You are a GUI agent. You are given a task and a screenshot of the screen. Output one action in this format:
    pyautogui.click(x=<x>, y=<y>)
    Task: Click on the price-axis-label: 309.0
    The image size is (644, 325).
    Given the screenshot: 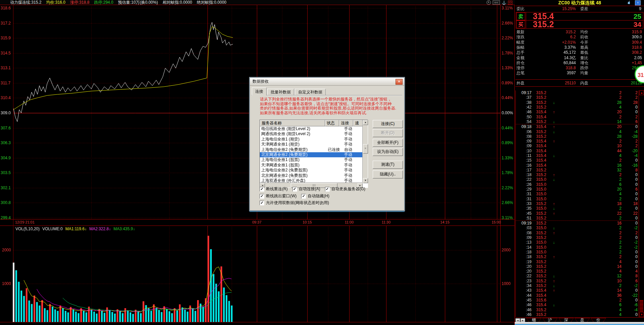 What is the action you would take?
    pyautogui.click(x=6, y=113)
    